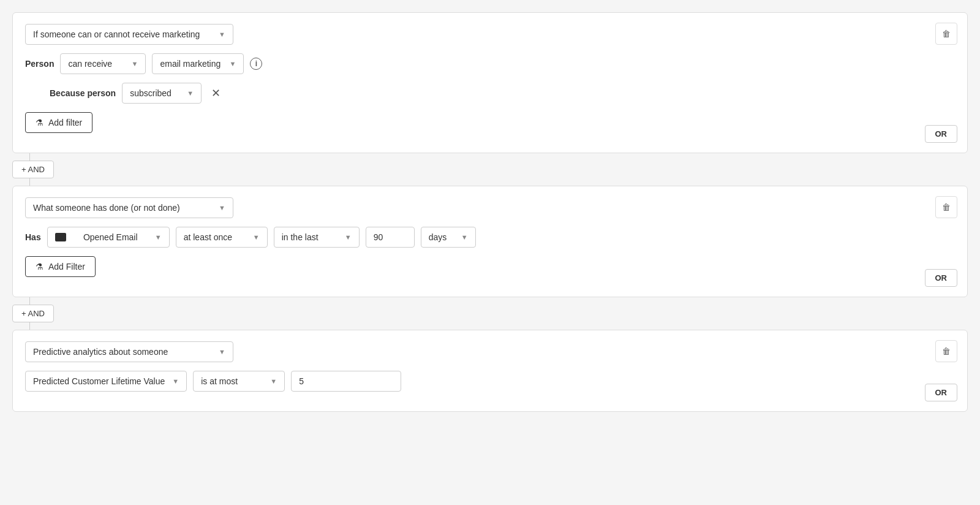 The height and width of the screenshot is (505, 980). I want to click on category-dropdown-1-label: If someone can or cannot receive marketi…, so click(116, 34).